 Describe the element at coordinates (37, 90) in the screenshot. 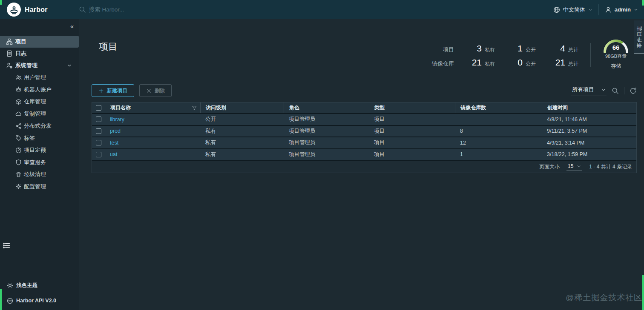

I see `sidebar-item-label: 机器人账户` at that location.